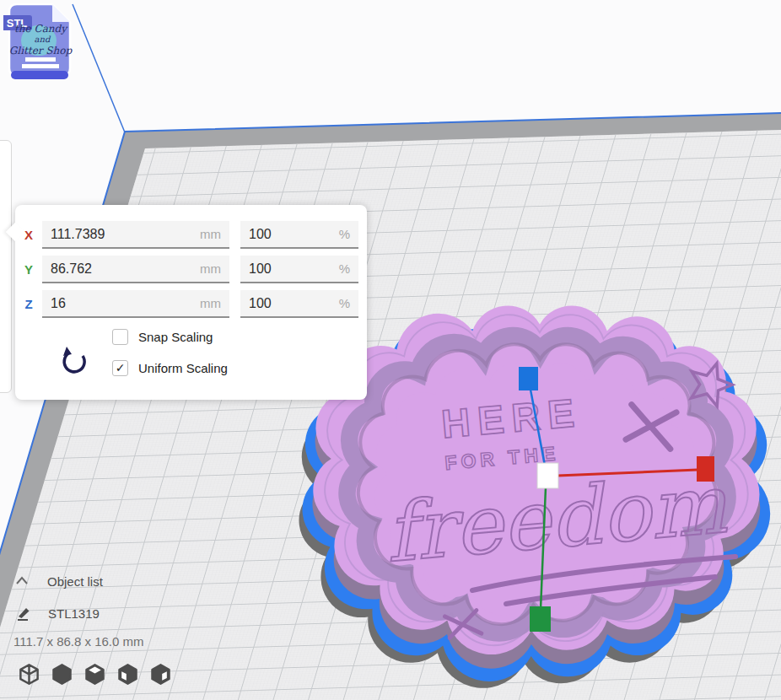 The width and height of the screenshot is (781, 700). What do you see at coordinates (260, 304) in the screenshot?
I see `z-percent-value: 100` at bounding box center [260, 304].